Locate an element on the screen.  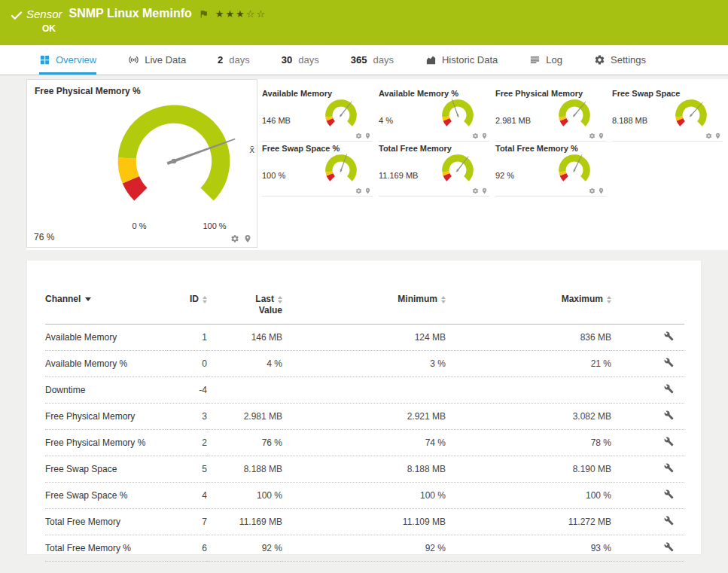
mini-gauge-value: 4 % is located at coordinates (385, 120).